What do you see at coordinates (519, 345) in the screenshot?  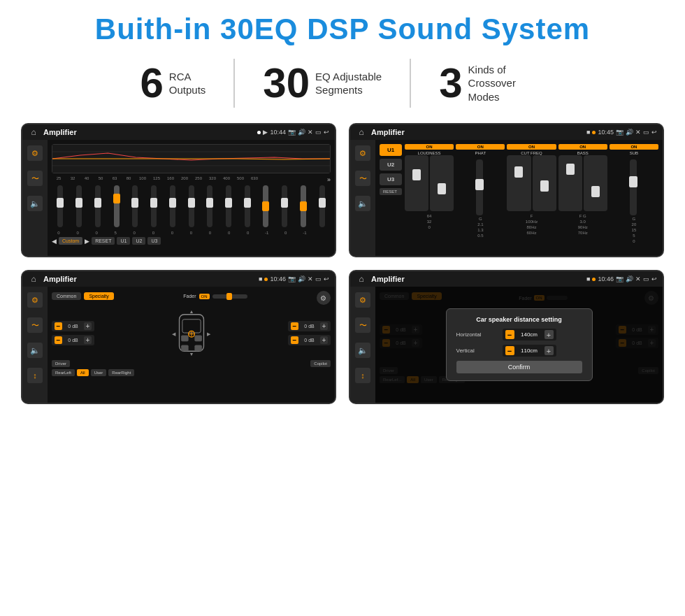 I see `dialog-box: Car speaker distance setting Horizontal …` at bounding box center [519, 345].